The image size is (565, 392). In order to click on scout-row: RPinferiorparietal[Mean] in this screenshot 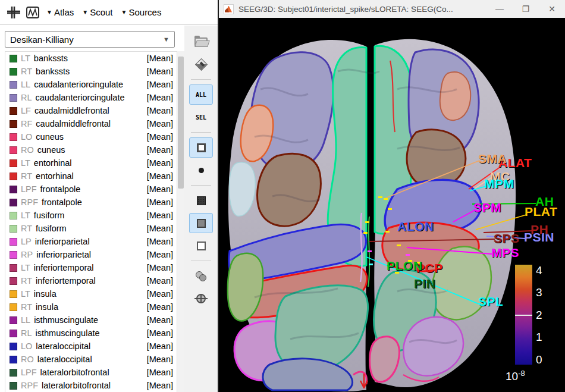, I will do `click(91, 255)`.